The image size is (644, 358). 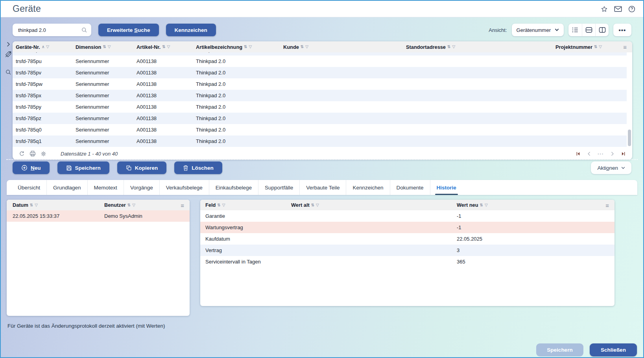 What do you see at coordinates (410, 187) in the screenshot?
I see `tab: Dokumente` at bounding box center [410, 187].